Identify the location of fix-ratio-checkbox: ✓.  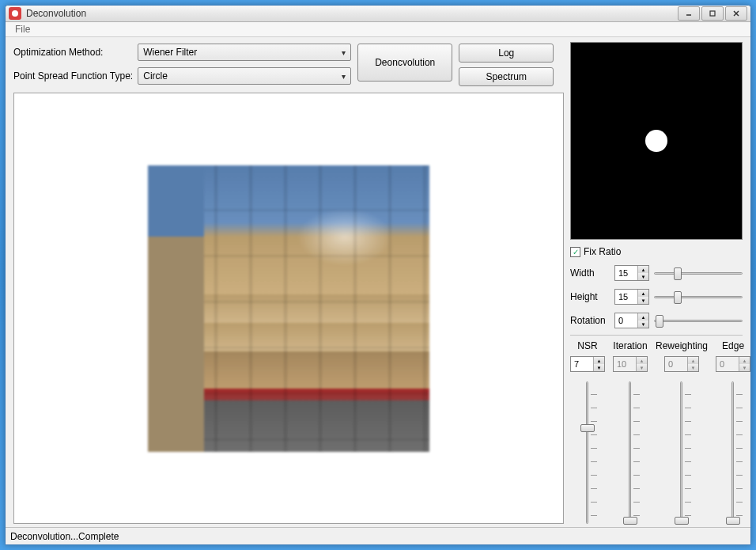
(576, 252).